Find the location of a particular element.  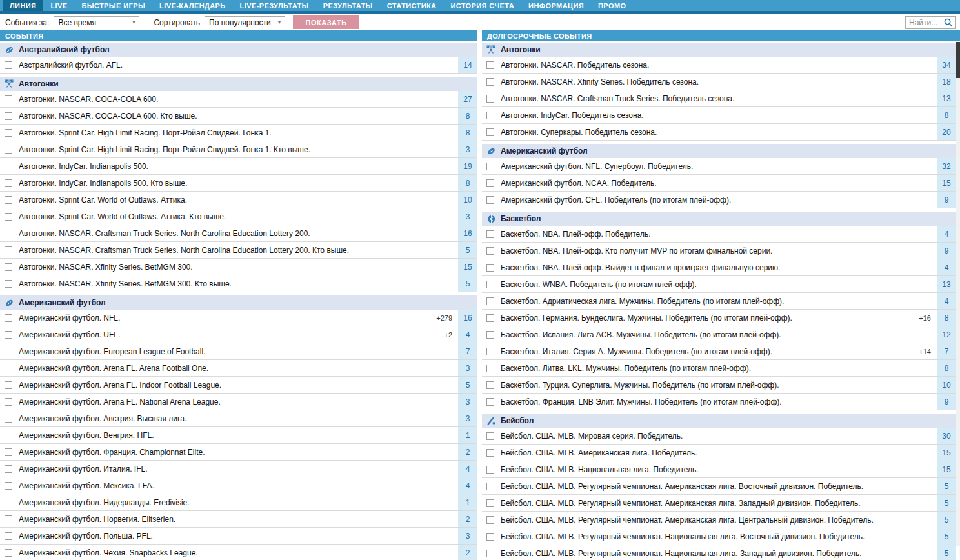

event-row: Автогонки. NASCAR. Xfinity Series. Побед… is located at coordinates (719, 82).